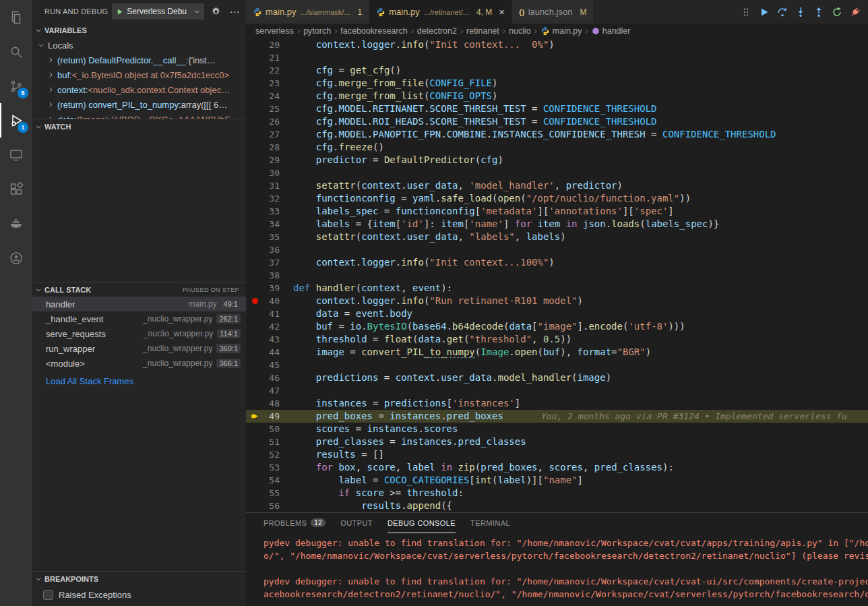  I want to click on breadcrumb-item: handler, so click(611, 31).